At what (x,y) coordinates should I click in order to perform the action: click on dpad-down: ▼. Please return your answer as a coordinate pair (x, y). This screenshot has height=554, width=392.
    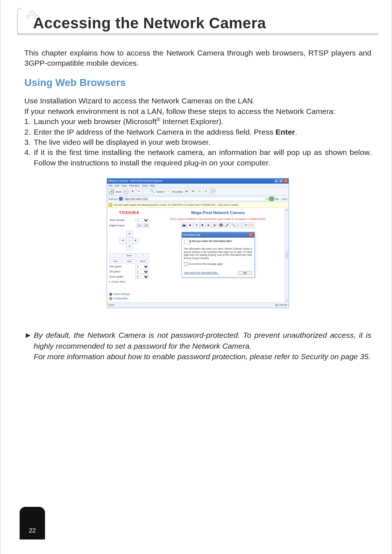
    Looking at the image, I should click on (130, 247).